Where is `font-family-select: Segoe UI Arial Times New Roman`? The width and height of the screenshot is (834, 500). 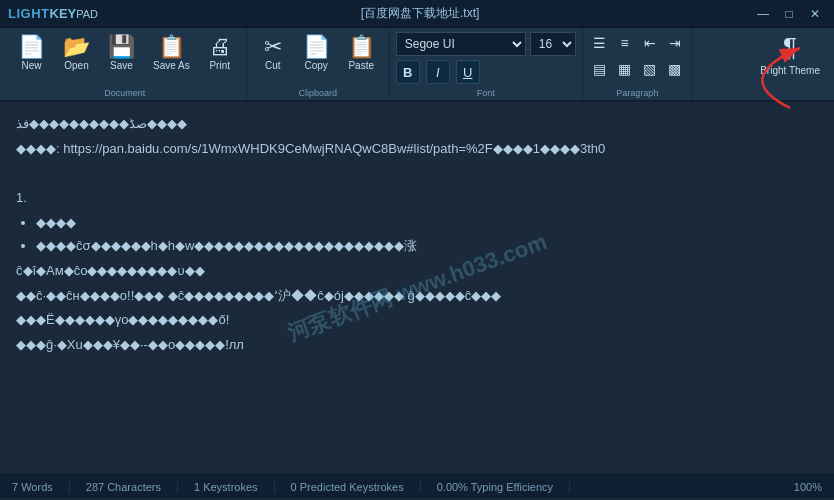
font-family-select: Segoe UI Arial Times New Roman is located at coordinates (461, 44).